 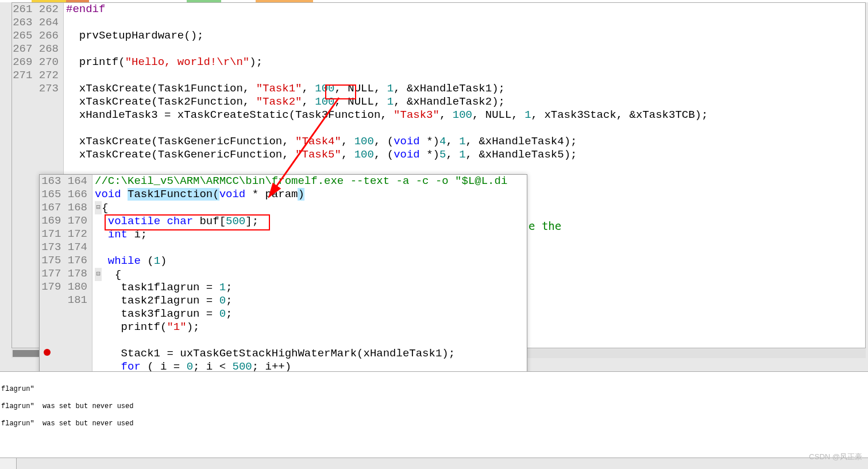 I want to click on output-tab, so click(x=8, y=463).